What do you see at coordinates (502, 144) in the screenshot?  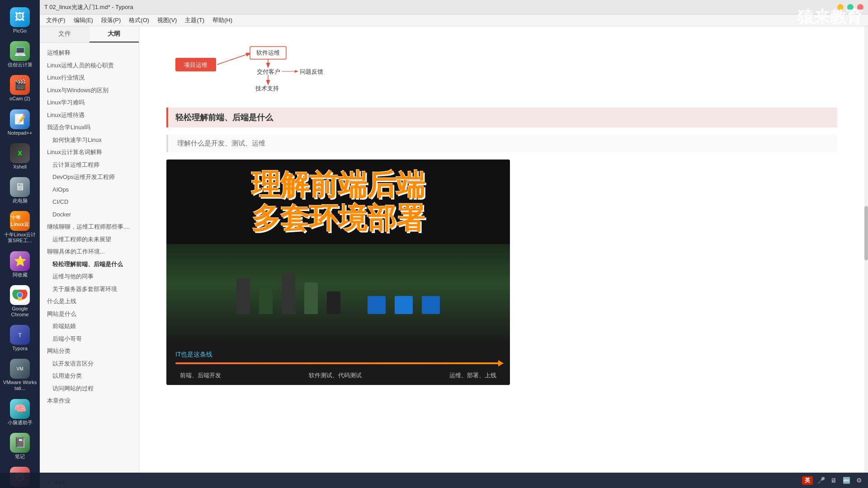 I see `content-blockquote: 理解什么是开发、测试、运维` at bounding box center [502, 144].